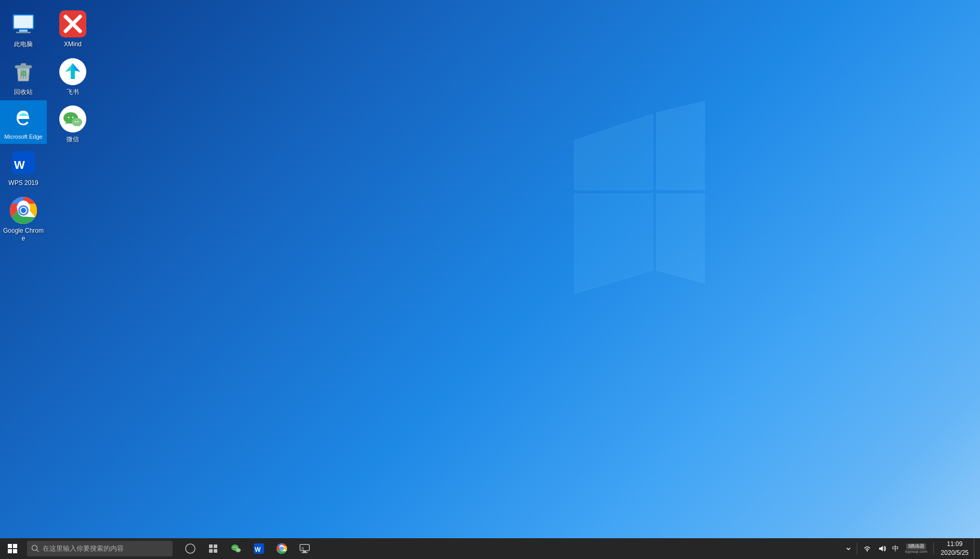  What do you see at coordinates (23, 24) in the screenshot?
I see `this-pc-icon` at bounding box center [23, 24].